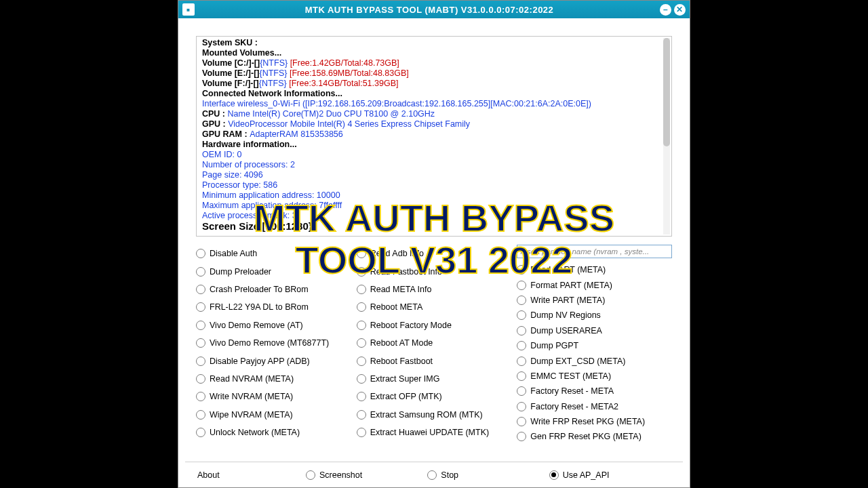 The width and height of the screenshot is (868, 488). What do you see at coordinates (434, 186) in the screenshot?
I see `log-line: Processor type: 586` at bounding box center [434, 186].